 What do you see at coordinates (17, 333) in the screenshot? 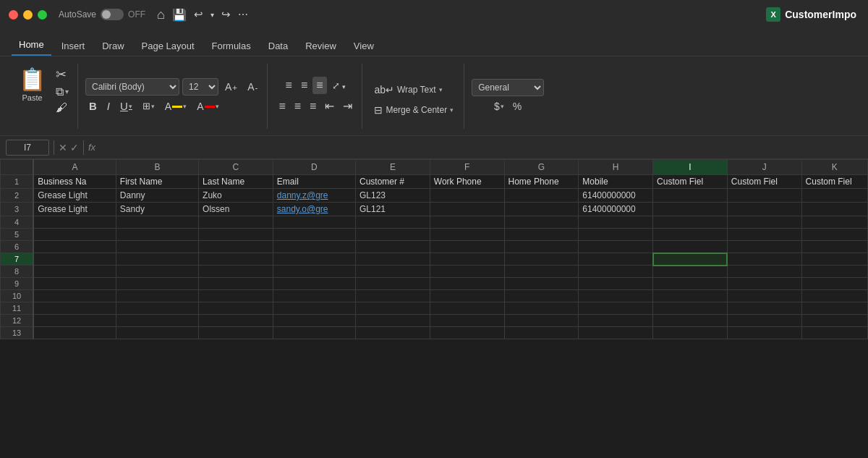
I see `row-num-13: 13` at bounding box center [17, 333].